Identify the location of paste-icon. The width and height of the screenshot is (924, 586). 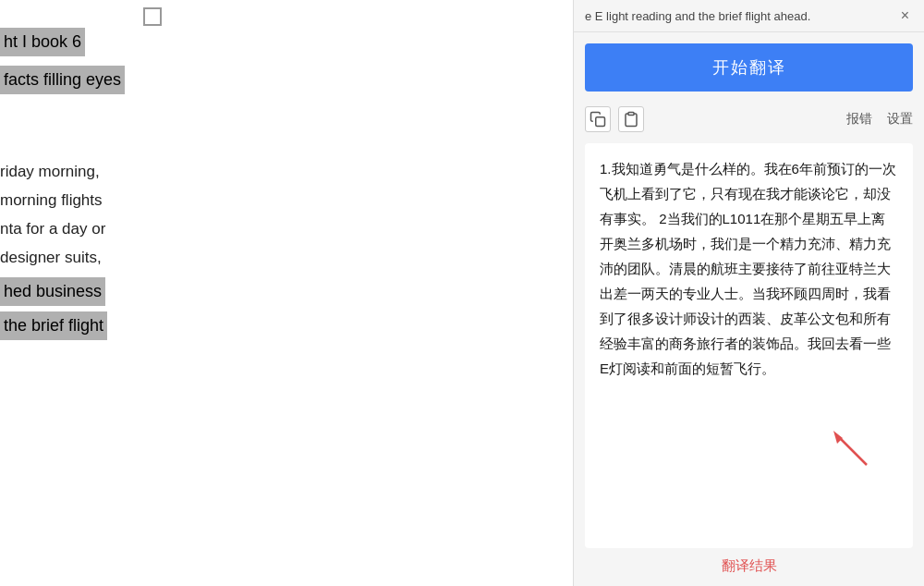
(631, 119).